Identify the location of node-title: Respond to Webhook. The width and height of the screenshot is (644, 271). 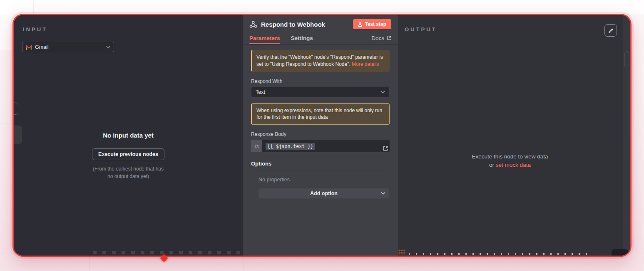
(305, 24).